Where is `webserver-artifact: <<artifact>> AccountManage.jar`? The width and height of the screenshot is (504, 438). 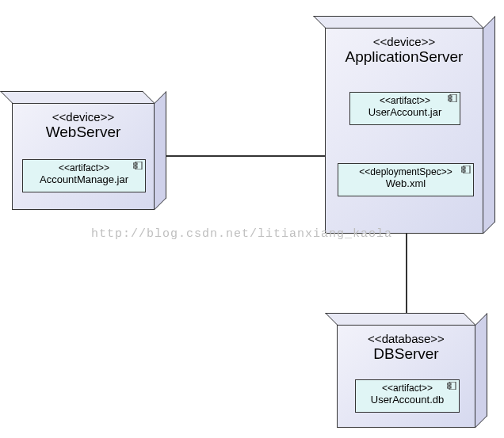
webserver-artifact: <<artifact>> AccountManage.jar is located at coordinates (84, 176).